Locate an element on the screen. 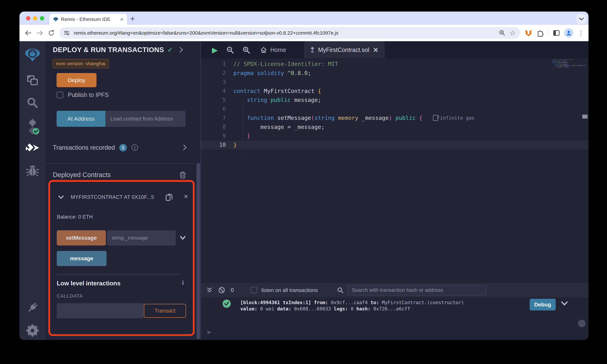 The height and width of the screenshot is (364, 607). log-expand-chevron-icon is located at coordinates (564, 304).